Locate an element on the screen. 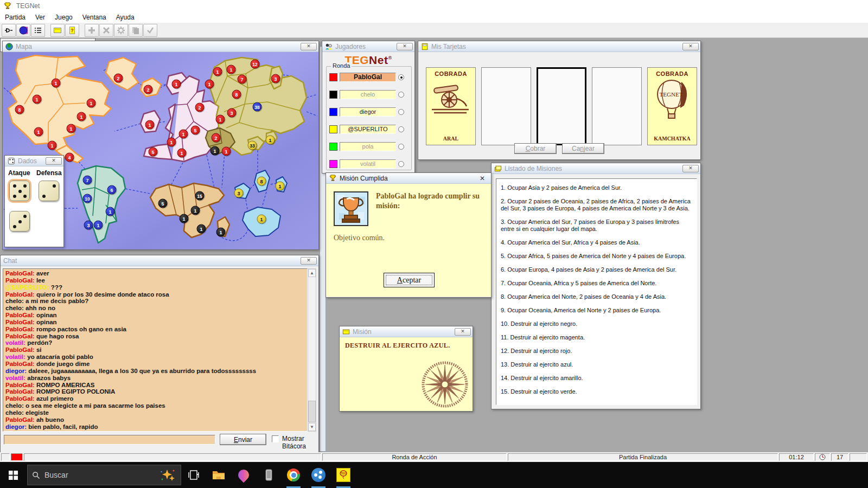  army-badge: 6 is located at coordinates (112, 190).